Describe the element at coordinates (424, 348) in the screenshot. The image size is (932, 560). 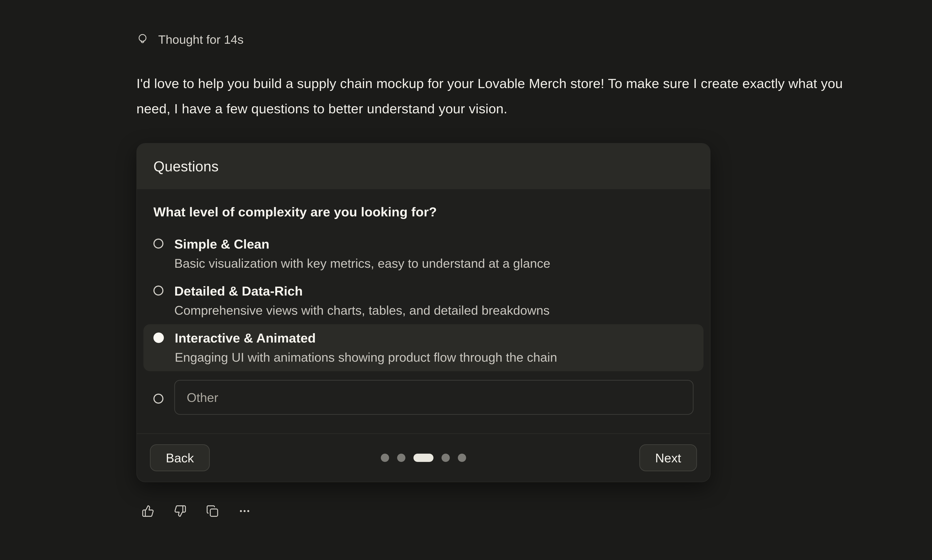
I see `option-interactive-animated: Interactive & Animated Engaging UI with …` at that location.